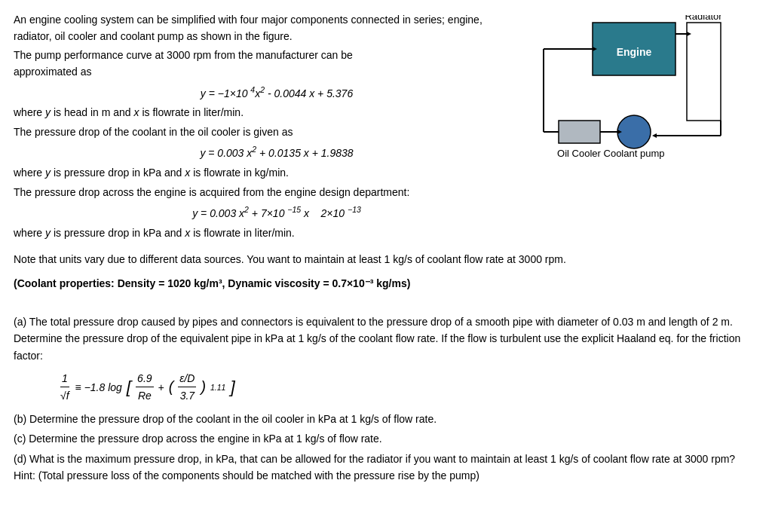  Describe the element at coordinates (99, 387) in the screenshot. I see `haaland-equiv: ≡ −1.8 log` at that location.